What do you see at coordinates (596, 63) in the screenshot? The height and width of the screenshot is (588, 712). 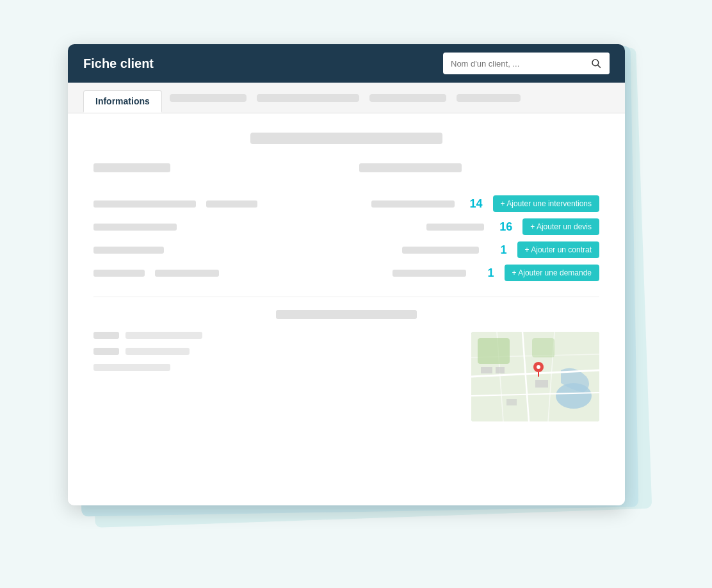 I see `search-button` at bounding box center [596, 63].